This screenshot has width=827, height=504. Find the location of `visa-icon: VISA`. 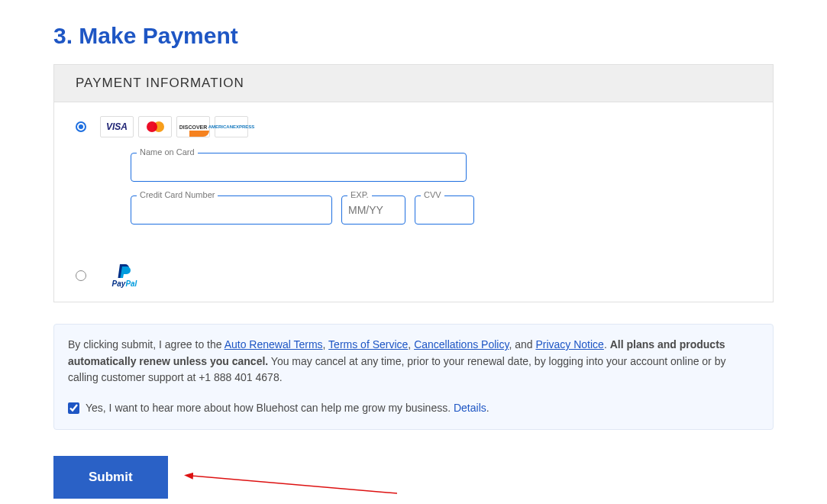

visa-icon: VISA is located at coordinates (117, 127).